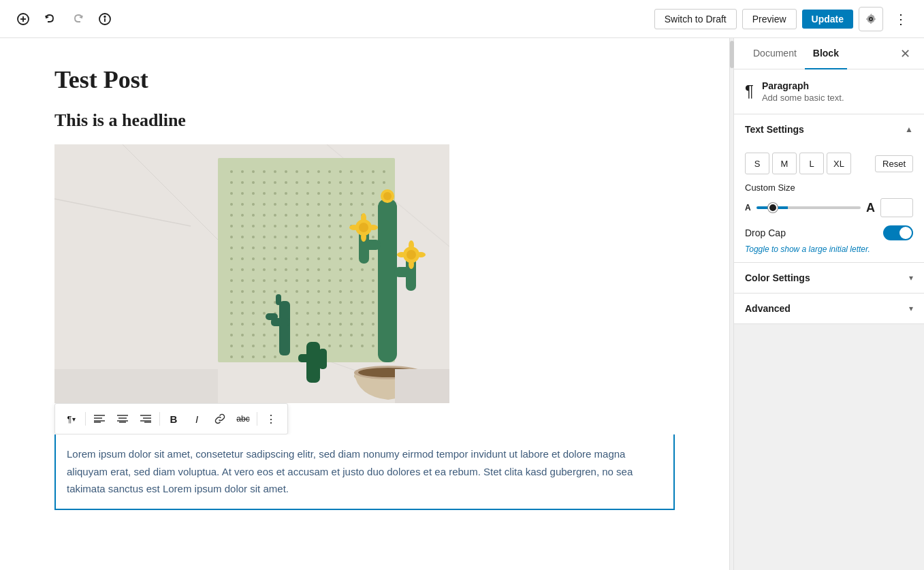  Describe the element at coordinates (829, 278) in the screenshot. I see `color-settings-section: Color Settings ▾` at that location.